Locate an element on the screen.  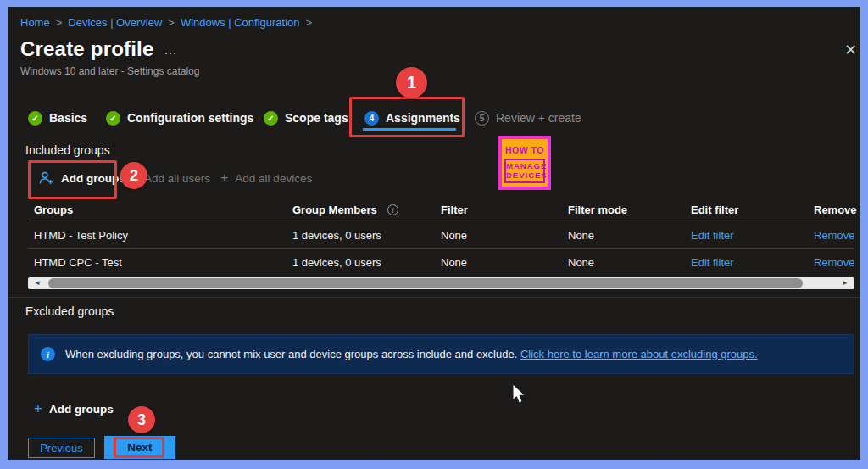
annotation-badge-1: 1 is located at coordinates (412, 83).